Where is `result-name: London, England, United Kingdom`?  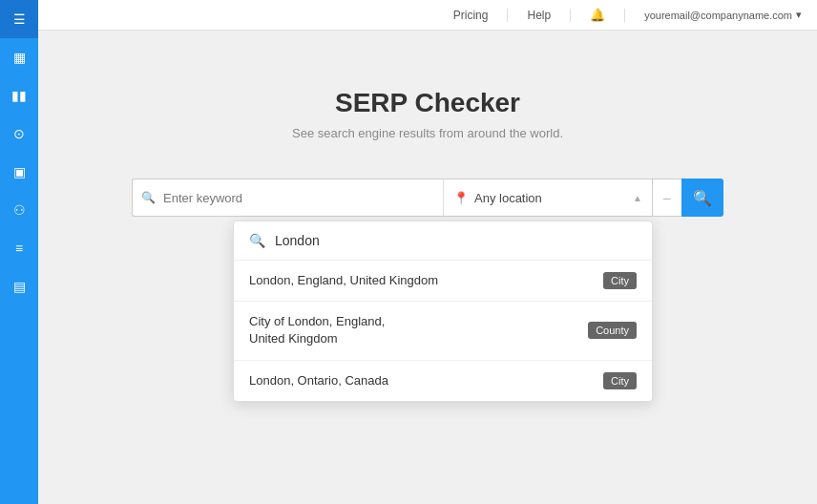
result-name: London, England, United Kingdom is located at coordinates (344, 281).